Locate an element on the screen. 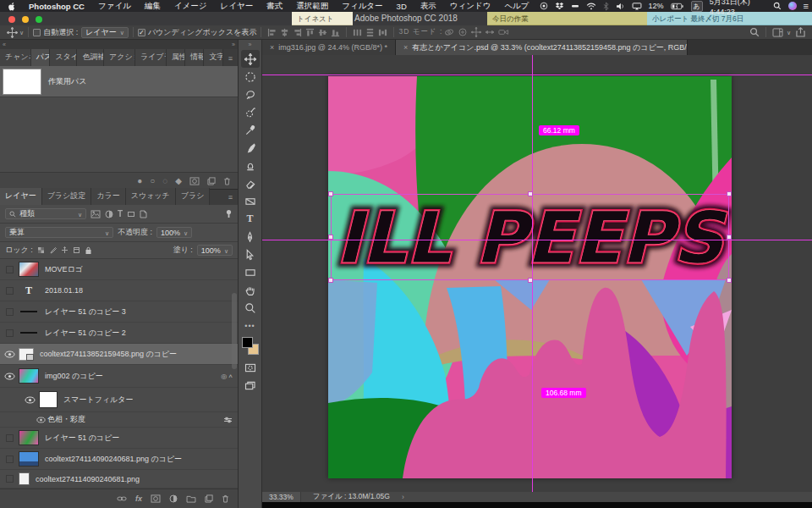 The height and width of the screenshot is (508, 812). layer-style-icon: fx is located at coordinates (139, 499).